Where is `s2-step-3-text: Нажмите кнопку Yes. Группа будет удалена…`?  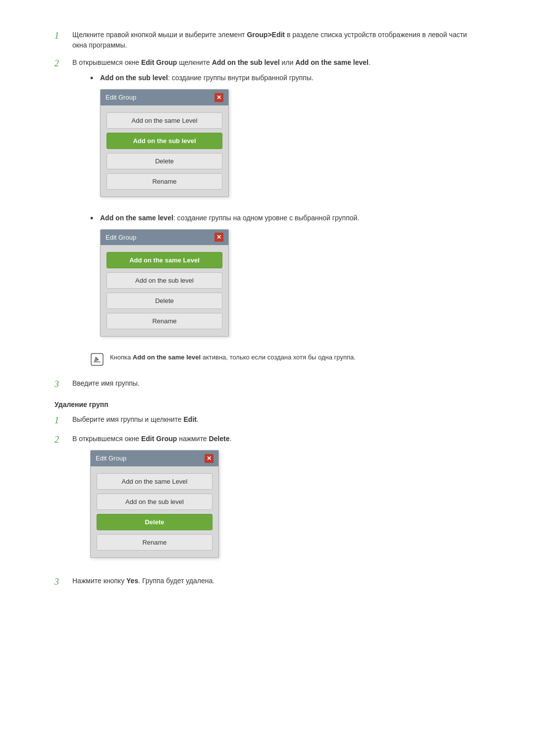 s2-step-3-text: Нажмите кнопку Yes. Группа будет удалена… is located at coordinates (276, 581).